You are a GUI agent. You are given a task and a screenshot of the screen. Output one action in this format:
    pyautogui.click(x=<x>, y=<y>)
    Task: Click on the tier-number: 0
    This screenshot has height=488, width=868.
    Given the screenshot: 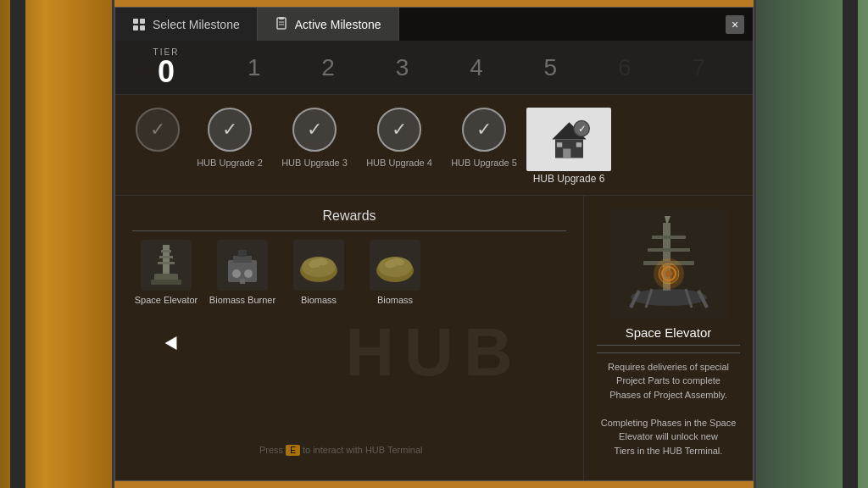 What is the action you would take?
    pyautogui.click(x=166, y=72)
    